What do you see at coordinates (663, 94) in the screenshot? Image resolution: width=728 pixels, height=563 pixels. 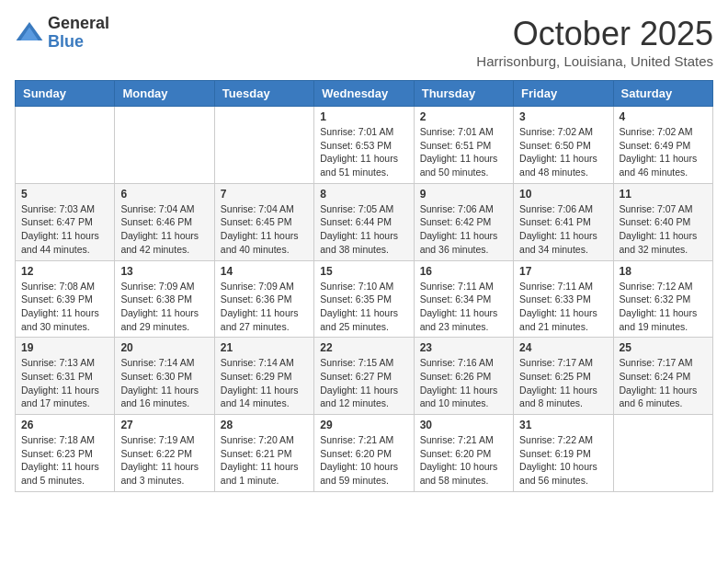 I see `day-of-week-header: Saturday` at bounding box center [663, 94].